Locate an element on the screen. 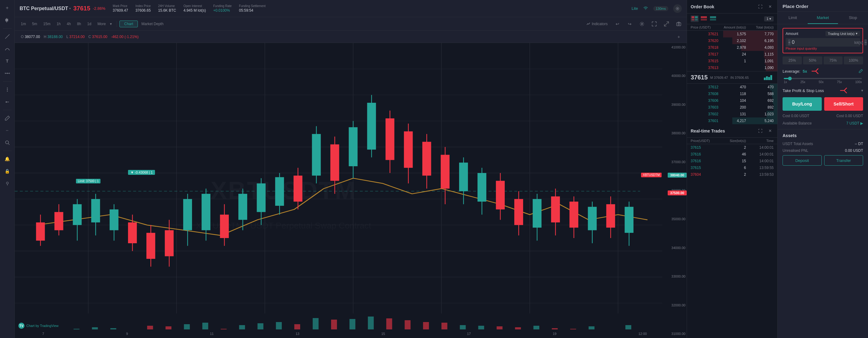 Image resolution: width=868 pixels, height=338 pixels. expand-chart-btn is located at coordinates (654, 24).